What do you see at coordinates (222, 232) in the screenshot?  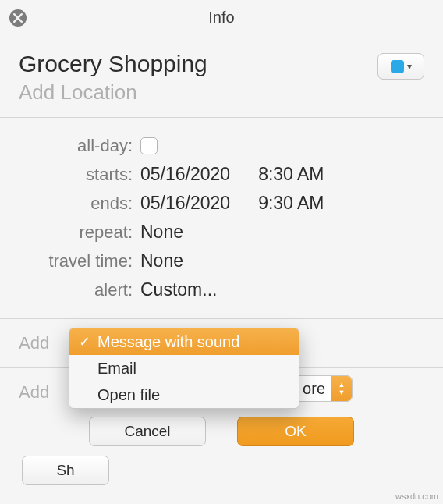 I see `row-repeat: repeat: None` at bounding box center [222, 232].